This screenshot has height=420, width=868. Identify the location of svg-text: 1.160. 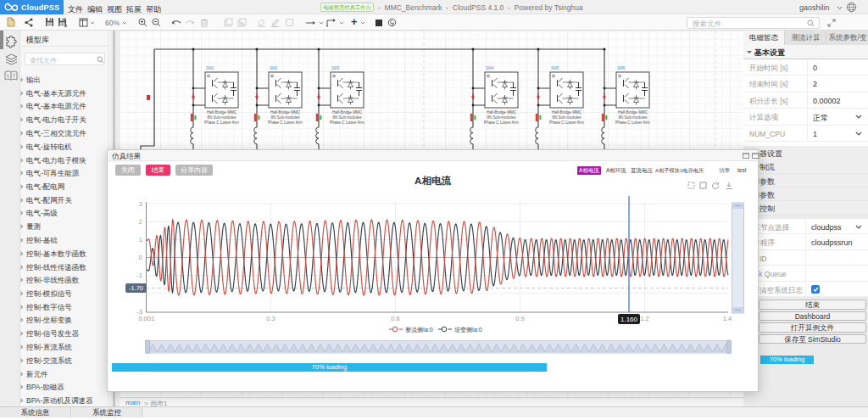
(629, 319).